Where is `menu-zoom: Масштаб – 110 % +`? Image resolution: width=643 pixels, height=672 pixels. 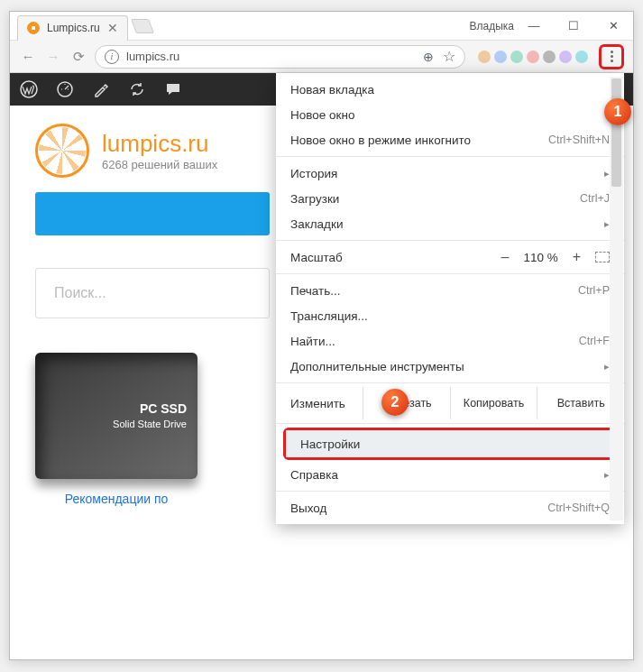 menu-zoom: Масштаб – 110 % + is located at coordinates (450, 257).